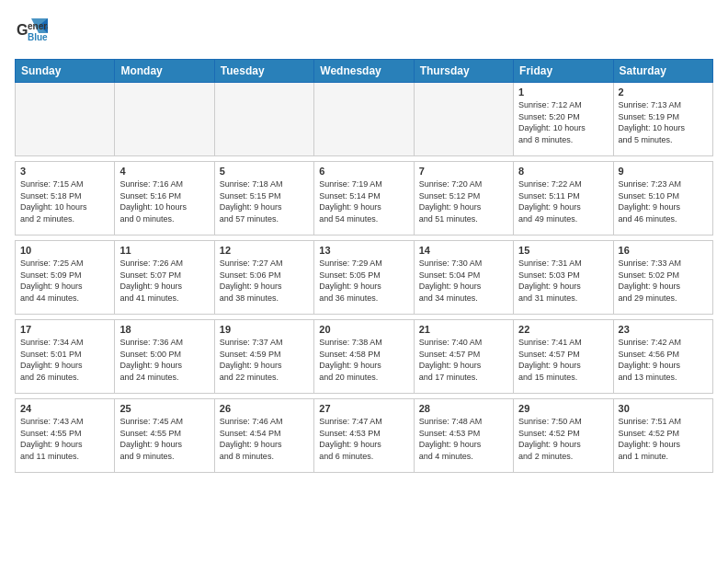 This screenshot has width=728, height=563. I want to click on calendar-day-cell: 16Sunrise: 7:33 AM Sunset: 5:02 PM Dayli…, so click(663, 278).